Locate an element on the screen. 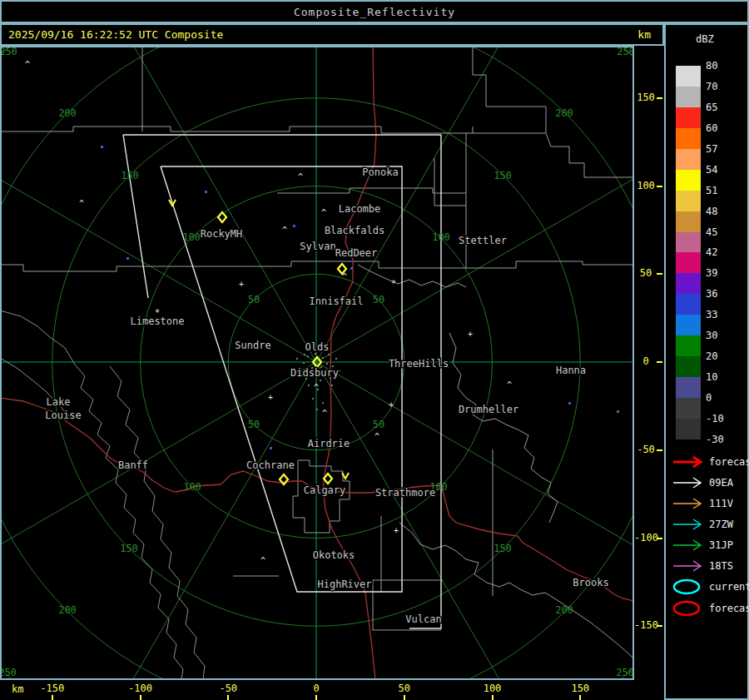 The height and width of the screenshot is (700, 749). legend-item-label: 111V is located at coordinates (721, 504).